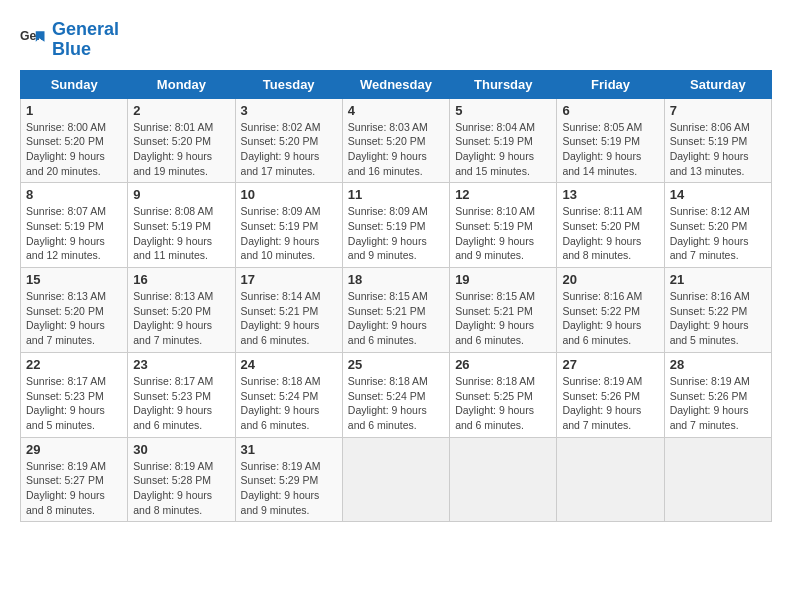  What do you see at coordinates (182, 310) in the screenshot?
I see `day-cell: 16 Sunrise: 8:13 AM Sunset: 5:20 PM Dayl…` at bounding box center [182, 310].